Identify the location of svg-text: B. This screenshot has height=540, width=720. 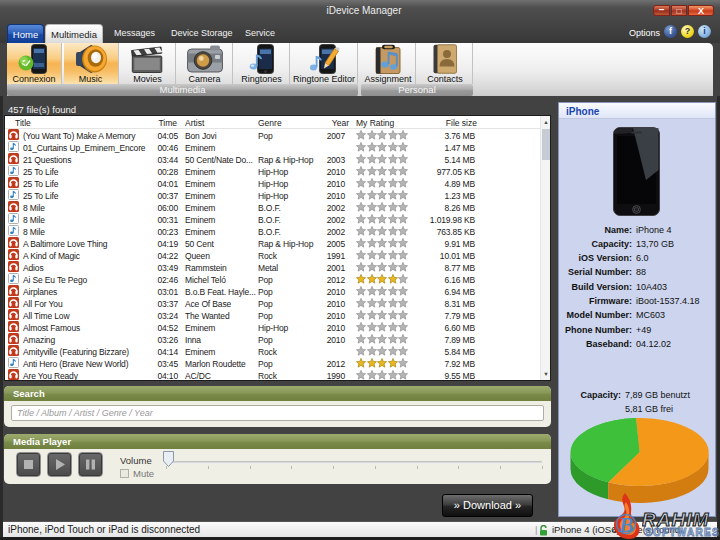
(626, 524).